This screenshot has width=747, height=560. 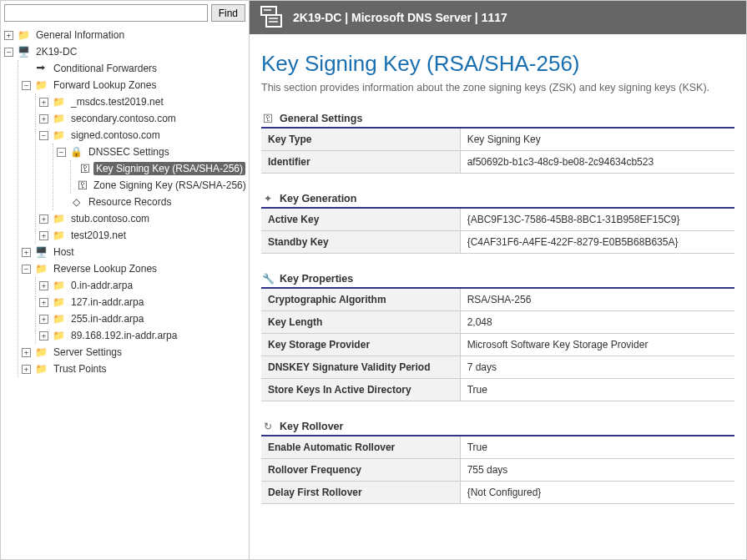 What do you see at coordinates (142, 135) in the screenshot?
I see `tree-zone-signed: − 📁 signed.contoso.com` at bounding box center [142, 135].